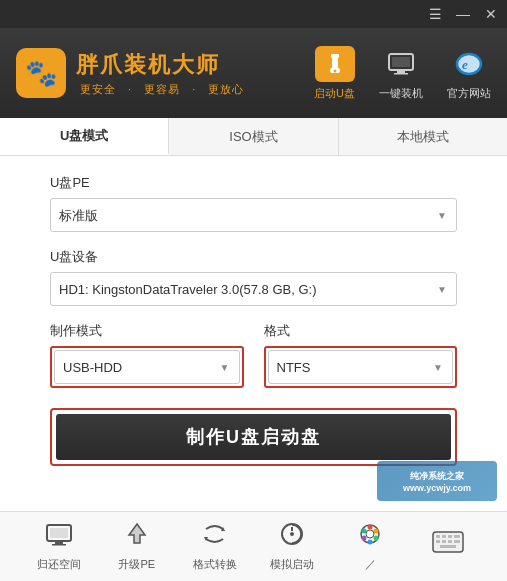 The height and width of the screenshot is (581, 507). I want to click on restore-icon, so click(59, 537).